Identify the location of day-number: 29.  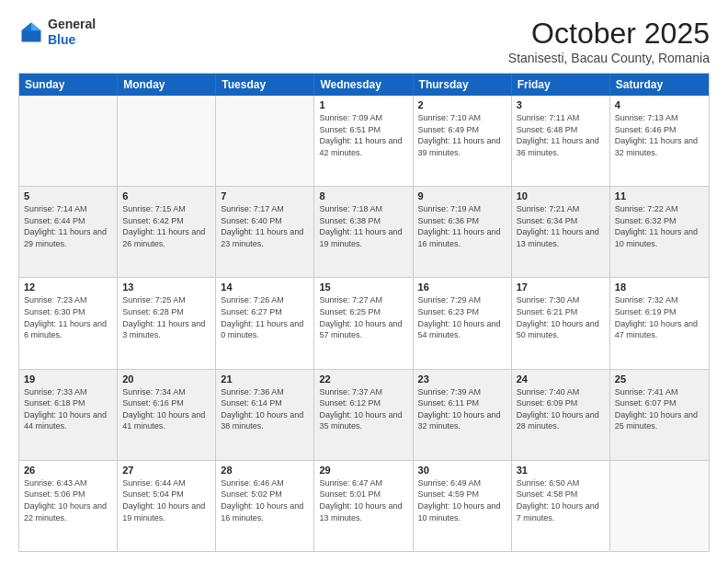
(363, 470).